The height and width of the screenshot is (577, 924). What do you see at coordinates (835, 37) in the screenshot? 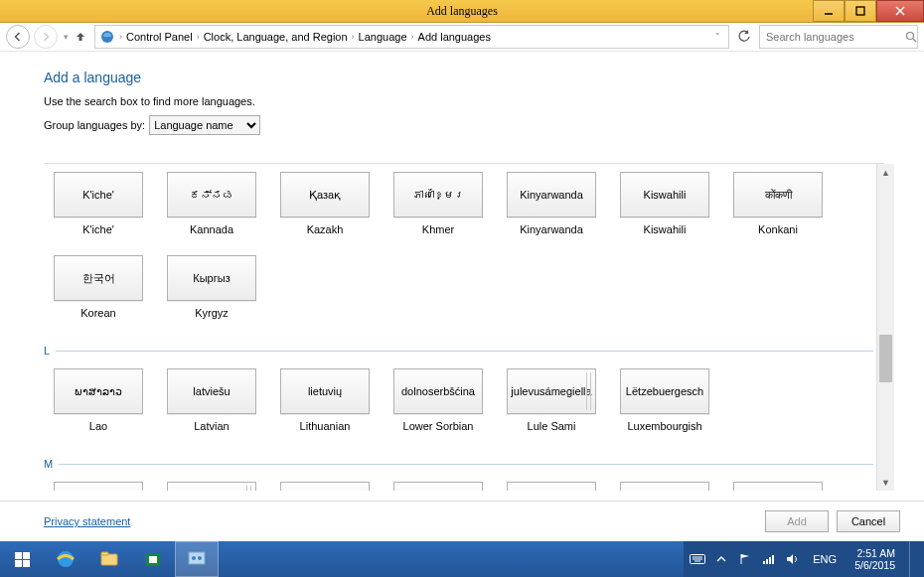
I see `search-input` at bounding box center [835, 37].